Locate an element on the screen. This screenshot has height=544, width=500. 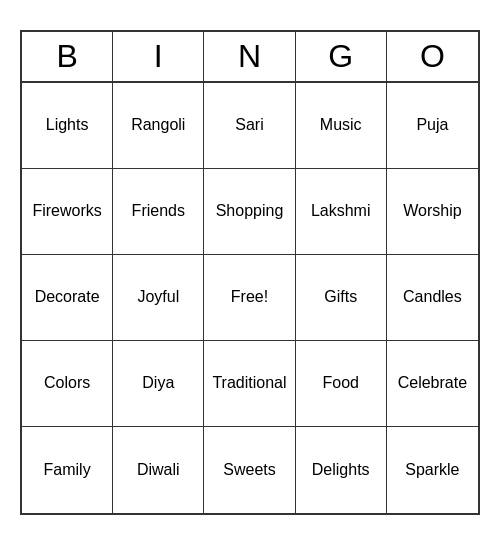
bingo-cell: Diwali is located at coordinates (158, 470).